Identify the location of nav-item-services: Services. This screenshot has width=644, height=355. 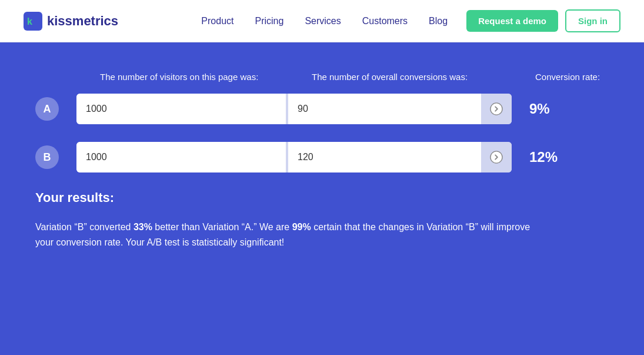
(322, 21).